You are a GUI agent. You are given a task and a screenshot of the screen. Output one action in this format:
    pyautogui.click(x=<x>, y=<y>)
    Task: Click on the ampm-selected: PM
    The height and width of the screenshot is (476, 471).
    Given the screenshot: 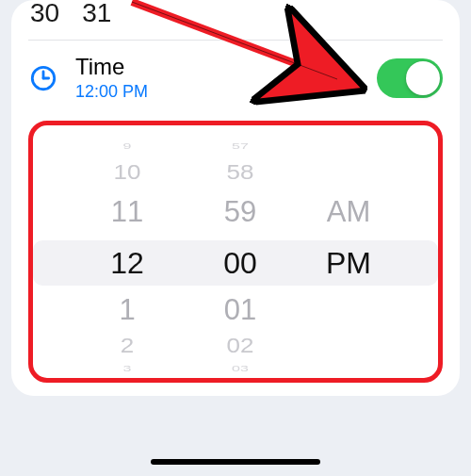 What is the action you would take?
    pyautogui.click(x=349, y=263)
    